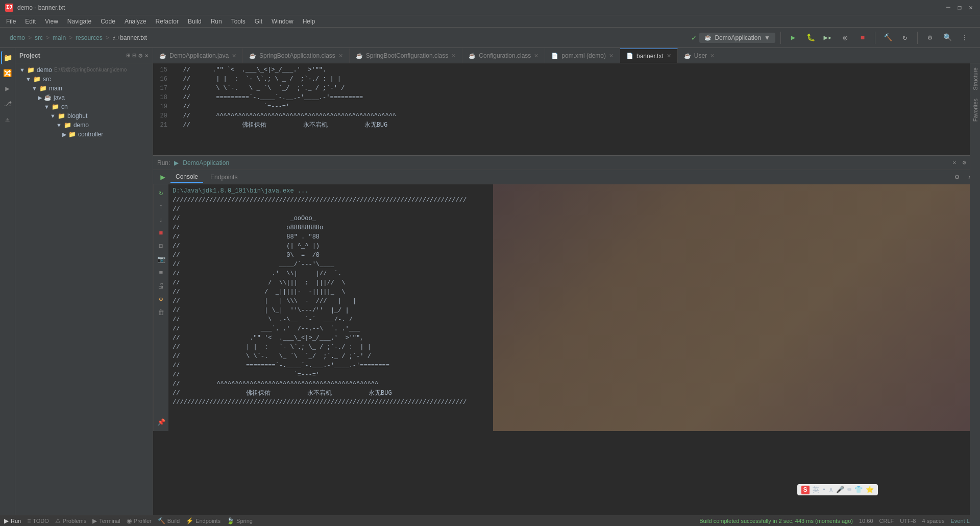  Describe the element at coordinates (840, 490) in the screenshot. I see `ime-voice: 🎤` at that location.